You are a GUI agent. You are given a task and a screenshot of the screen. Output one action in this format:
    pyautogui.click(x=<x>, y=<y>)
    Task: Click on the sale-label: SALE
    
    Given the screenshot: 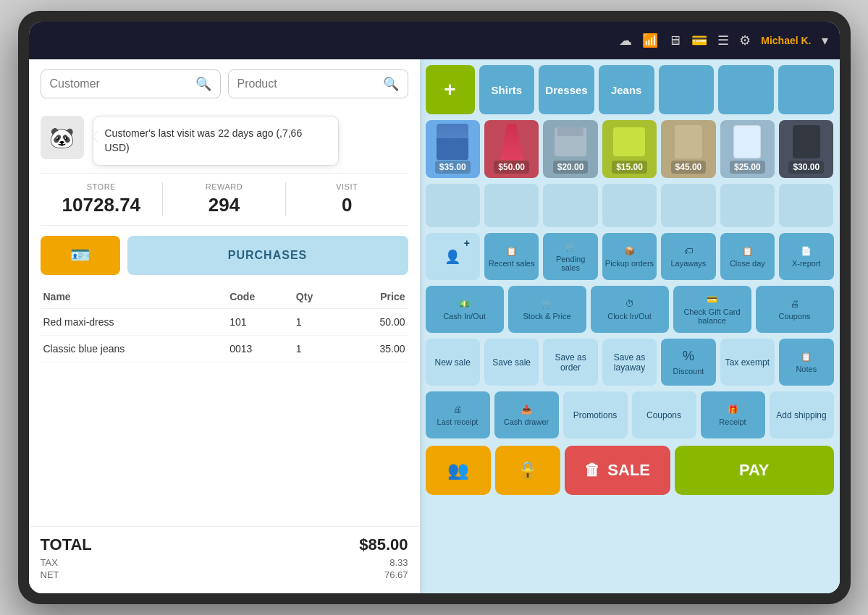 What is the action you would take?
    pyautogui.click(x=628, y=470)
    